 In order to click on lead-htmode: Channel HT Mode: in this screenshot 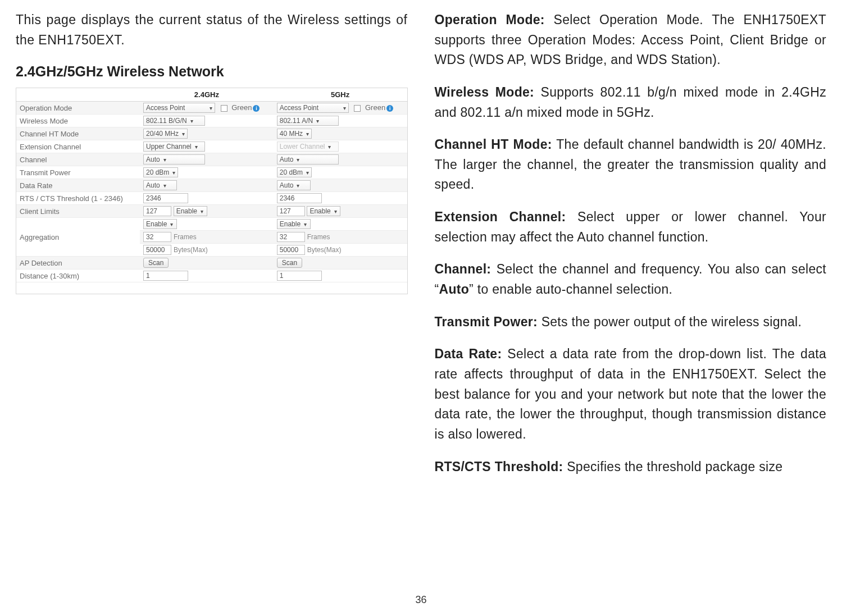, I will do `click(493, 144)`.